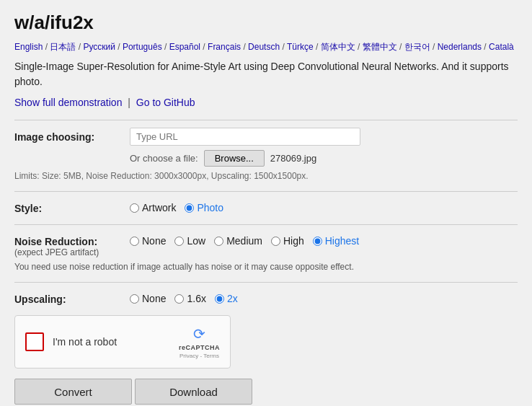  Describe the element at coordinates (164, 159) in the screenshot. I see `or-choose-label: Or choose a file:` at that location.